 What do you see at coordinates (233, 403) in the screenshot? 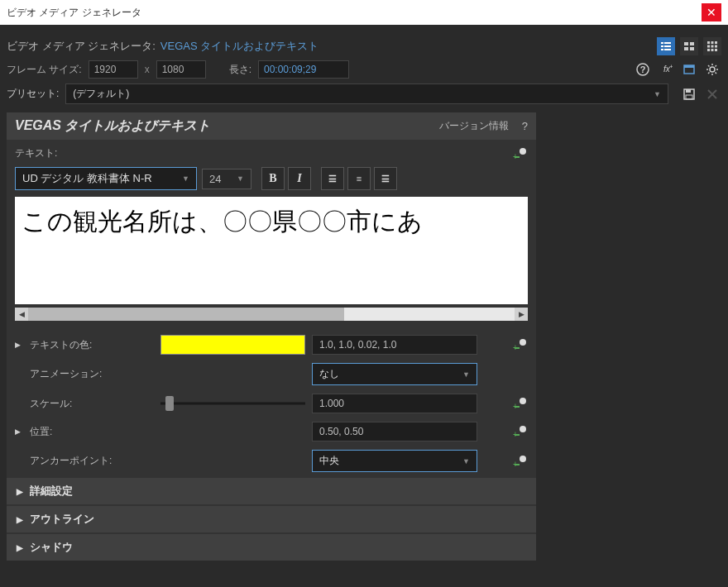
I see `scale-slider` at bounding box center [233, 403].